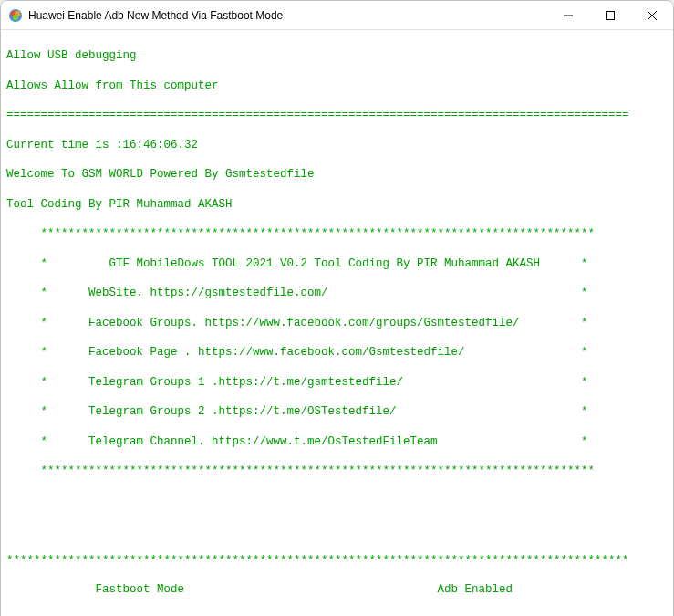 This screenshot has height=616, width=674. Describe the element at coordinates (337, 412) in the screenshot. I see `term-banner: * Telegram Groups 2 .https://t.me/OSTest…` at that location.